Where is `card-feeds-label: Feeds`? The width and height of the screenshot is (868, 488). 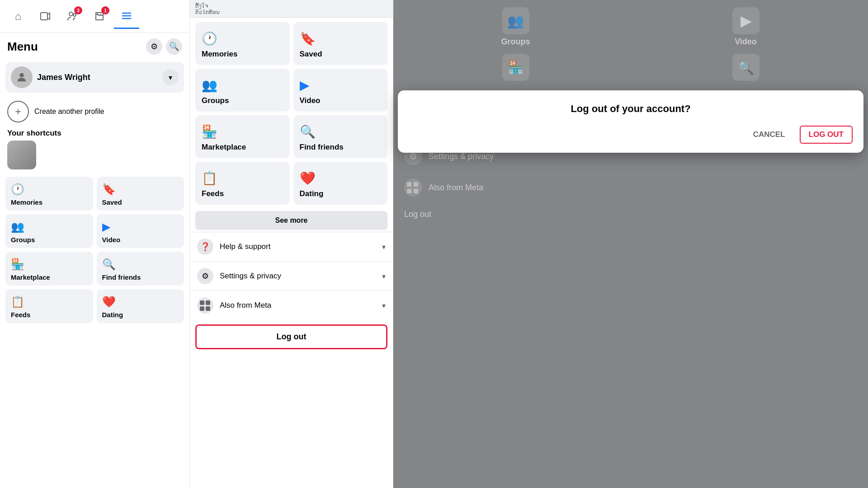 card-feeds-label: Feeds is located at coordinates (242, 194).